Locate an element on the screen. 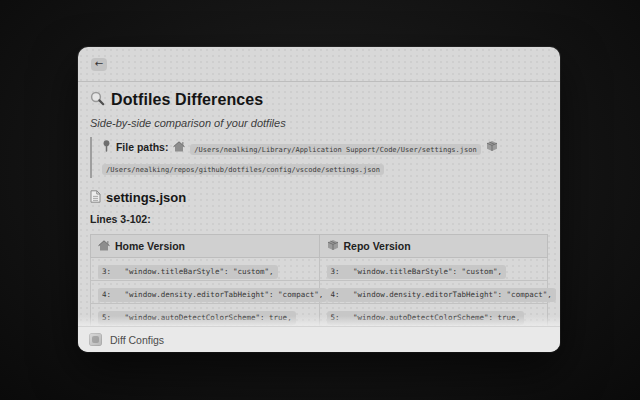  diff-cell-home: 3: "window.titleBarStyle": "custom", is located at coordinates (206, 270).